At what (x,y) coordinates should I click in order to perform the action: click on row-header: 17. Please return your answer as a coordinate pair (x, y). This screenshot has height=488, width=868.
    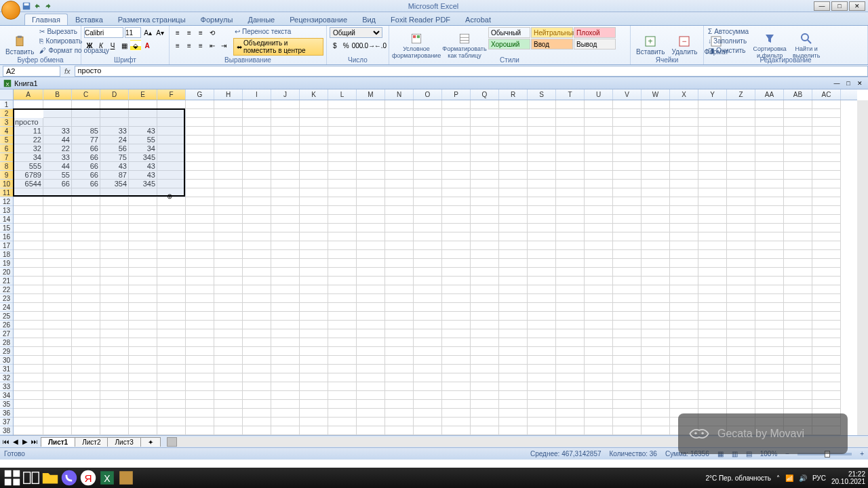
    Looking at the image, I should click on (7, 245).